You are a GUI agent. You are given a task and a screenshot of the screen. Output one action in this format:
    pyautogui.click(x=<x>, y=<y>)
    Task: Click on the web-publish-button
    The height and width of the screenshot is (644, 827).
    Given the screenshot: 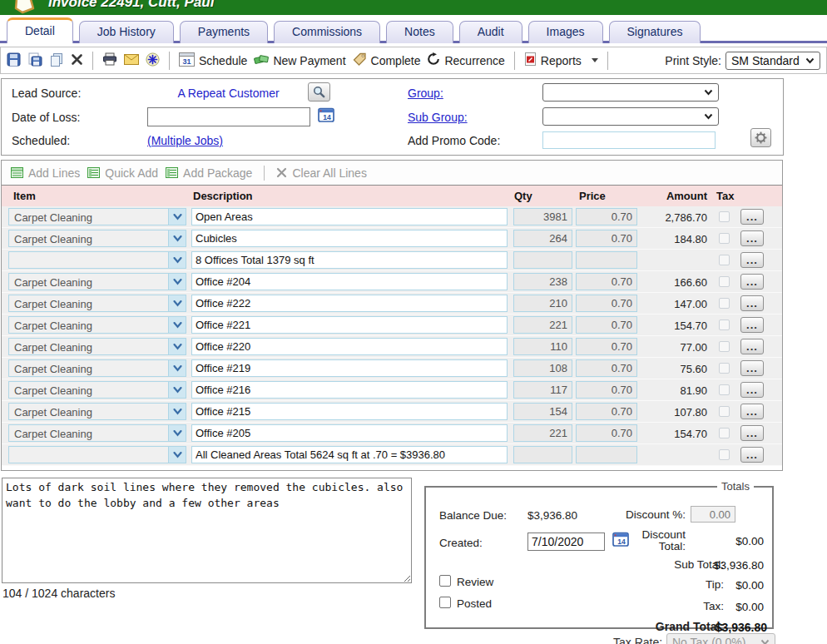 What is the action you would take?
    pyautogui.click(x=153, y=61)
    